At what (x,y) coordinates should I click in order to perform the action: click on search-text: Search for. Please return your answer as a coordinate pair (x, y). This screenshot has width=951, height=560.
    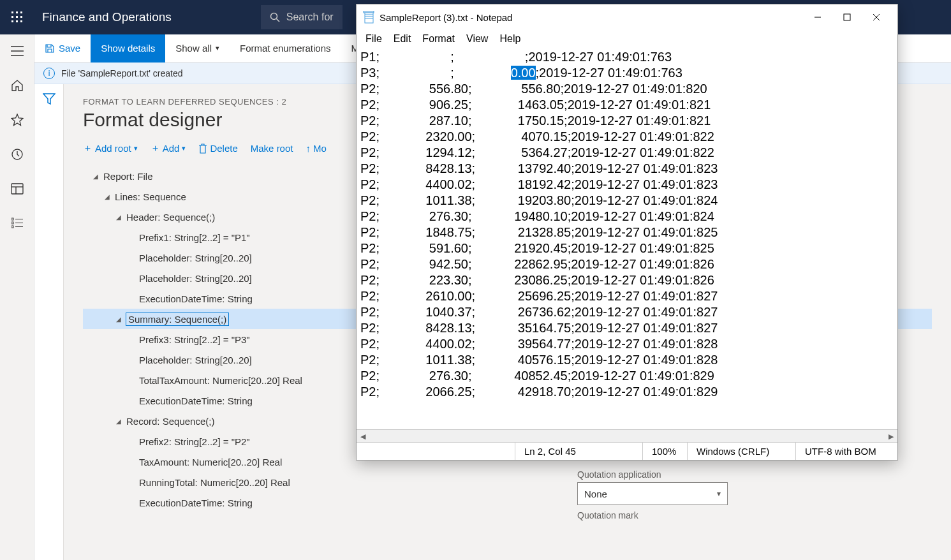
    Looking at the image, I should click on (310, 17).